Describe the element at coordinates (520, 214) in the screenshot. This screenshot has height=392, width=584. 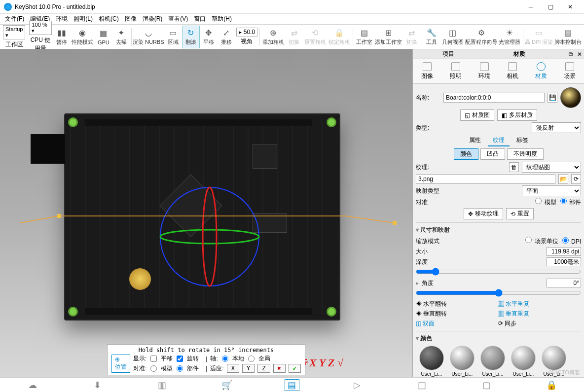
I see `reset-texture-button: ⟲ 重置` at that location.